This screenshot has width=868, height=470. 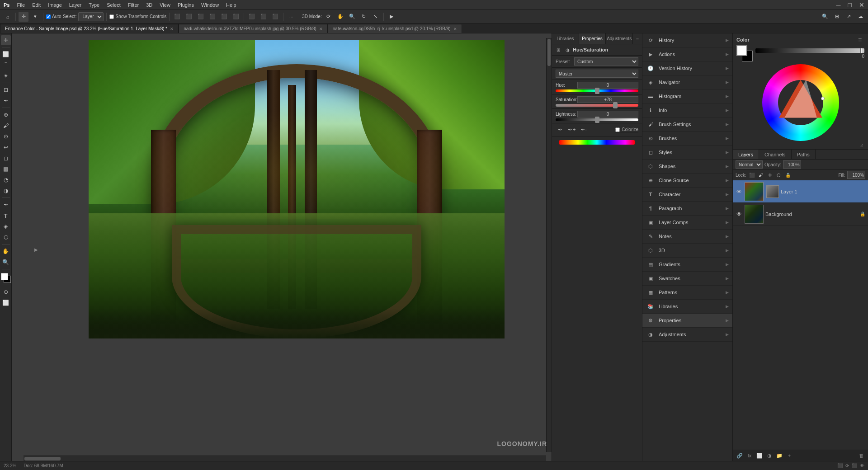 I want to click on hue-sat-icon-grid: ⊞, so click(x=558, y=50).